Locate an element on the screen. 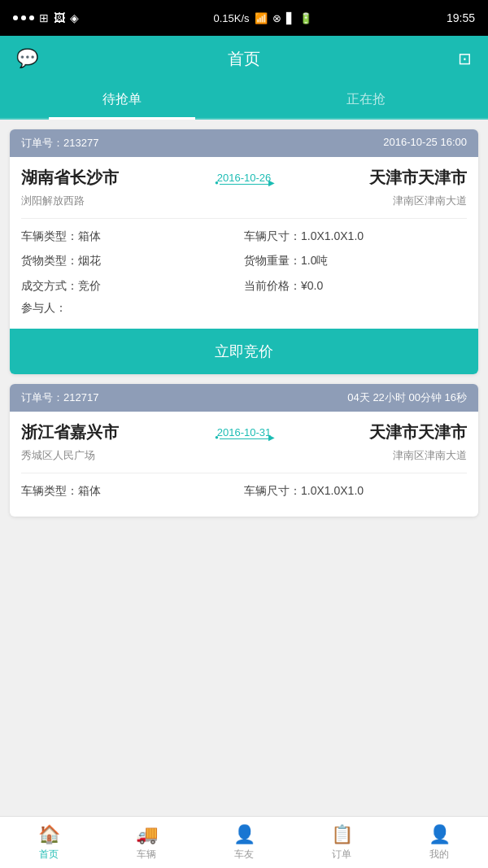 This screenshot has width=488, height=868. nav-mine: 👤 我的 is located at coordinates (439, 843).